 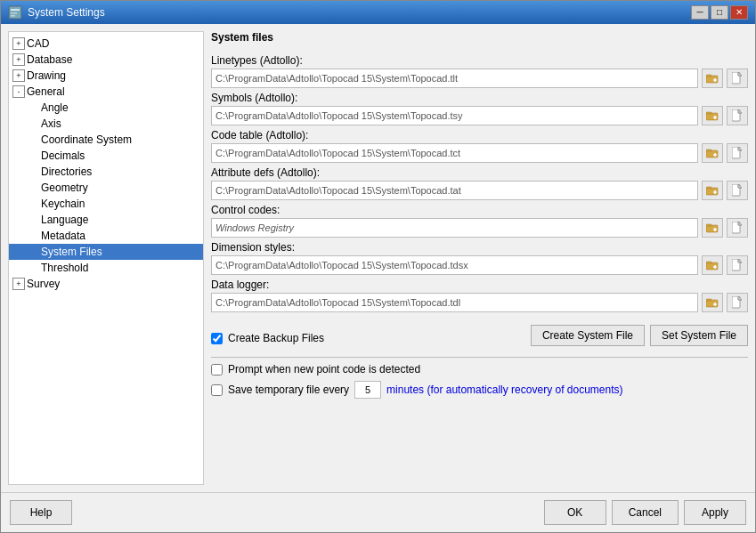 What do you see at coordinates (37, 44) in the screenshot?
I see `tree-item-label: CAD` at bounding box center [37, 44].